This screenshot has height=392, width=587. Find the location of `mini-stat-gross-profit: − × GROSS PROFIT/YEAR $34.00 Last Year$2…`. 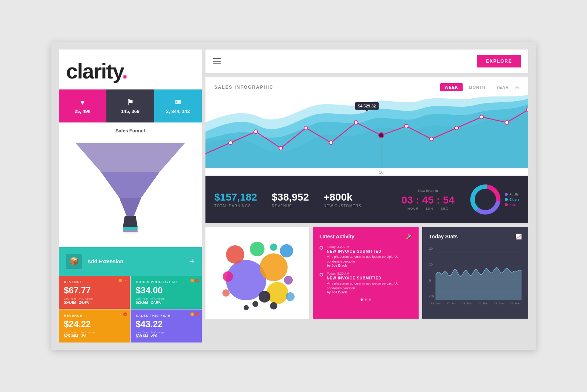

mini-stat-gross-profit: − × GROSS PROFIT/YEAR $34.00 Last Year$2… is located at coordinates (166, 292).